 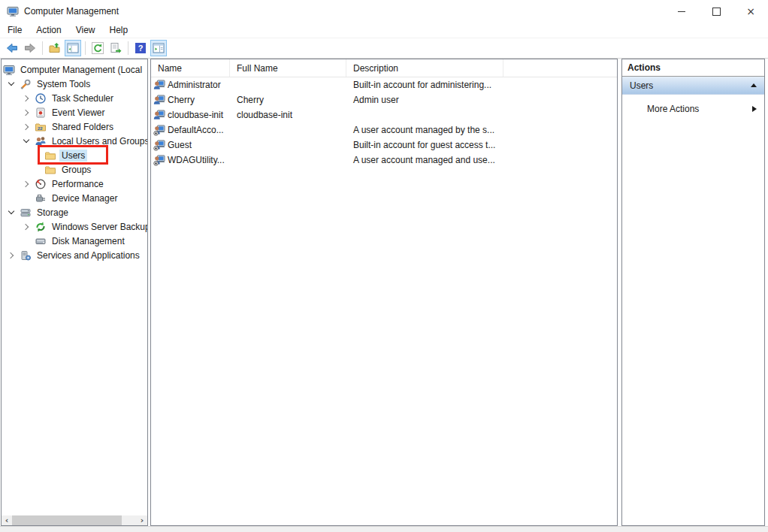 What do you see at coordinates (86, 30) in the screenshot?
I see `menu-view: View` at bounding box center [86, 30].